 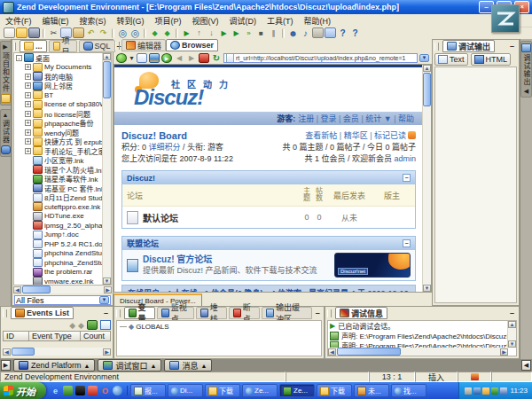 I want to click on next-event-icon: ◆, so click(x=82, y=325).